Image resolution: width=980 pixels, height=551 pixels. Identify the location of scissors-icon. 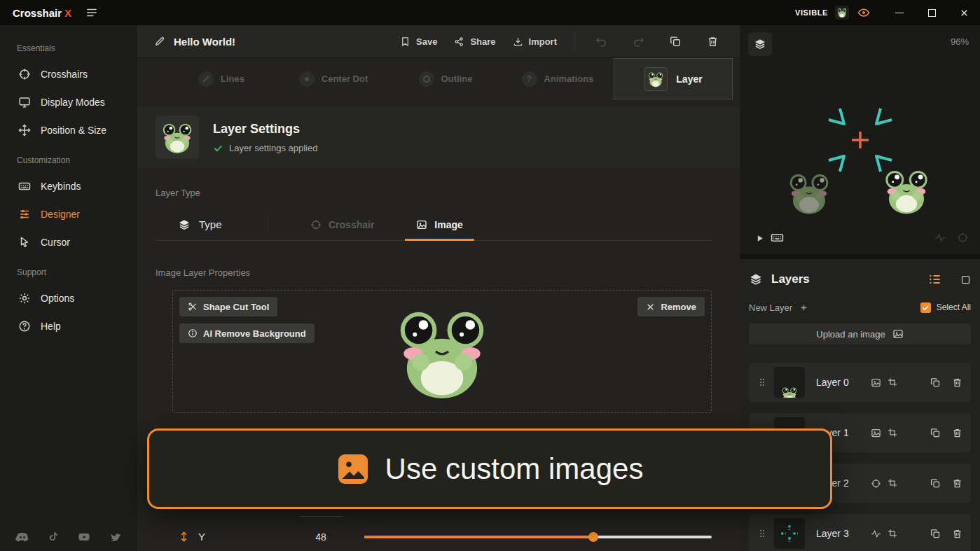
(193, 307).